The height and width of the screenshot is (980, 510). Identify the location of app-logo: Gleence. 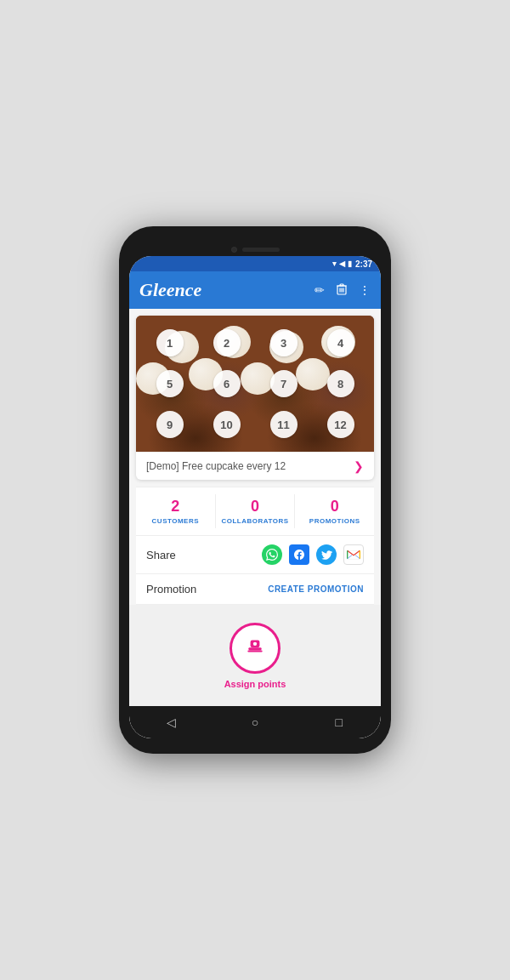
(227, 290).